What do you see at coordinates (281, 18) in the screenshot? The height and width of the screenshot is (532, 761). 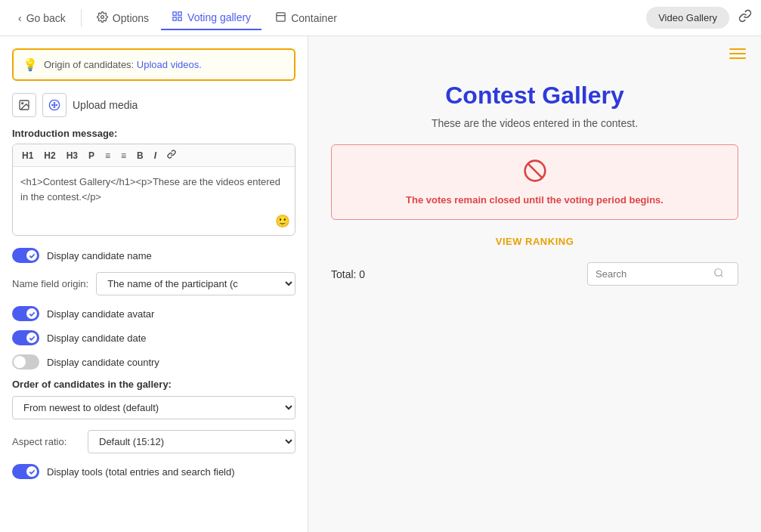 I see `container-icon` at bounding box center [281, 18].